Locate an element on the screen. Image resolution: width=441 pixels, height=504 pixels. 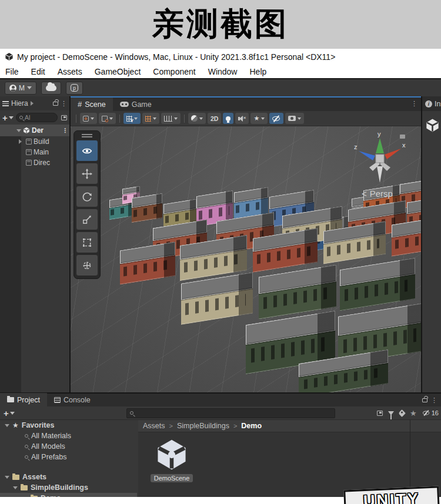
mode-2d-button: 2D is located at coordinates (214, 119).